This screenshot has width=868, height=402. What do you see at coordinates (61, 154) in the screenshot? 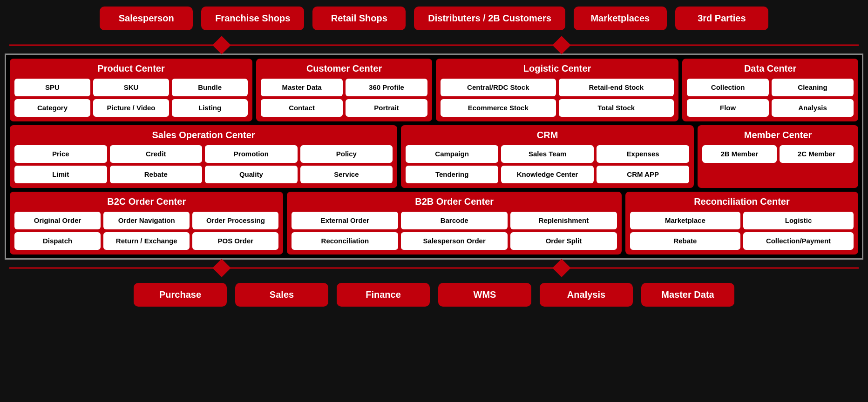
I see `price-btn: Price` at bounding box center [61, 154].